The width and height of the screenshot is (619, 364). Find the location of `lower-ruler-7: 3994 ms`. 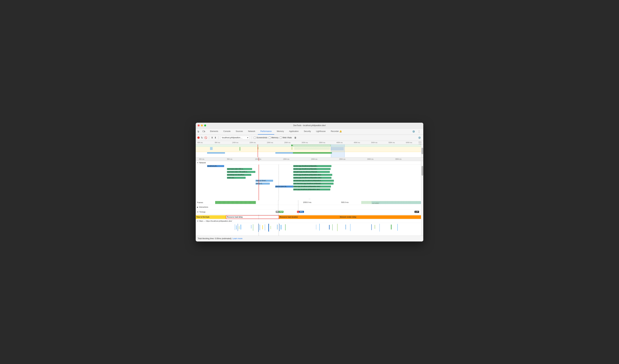

lower-ruler-7: 3994 ms is located at coordinates (409, 159).